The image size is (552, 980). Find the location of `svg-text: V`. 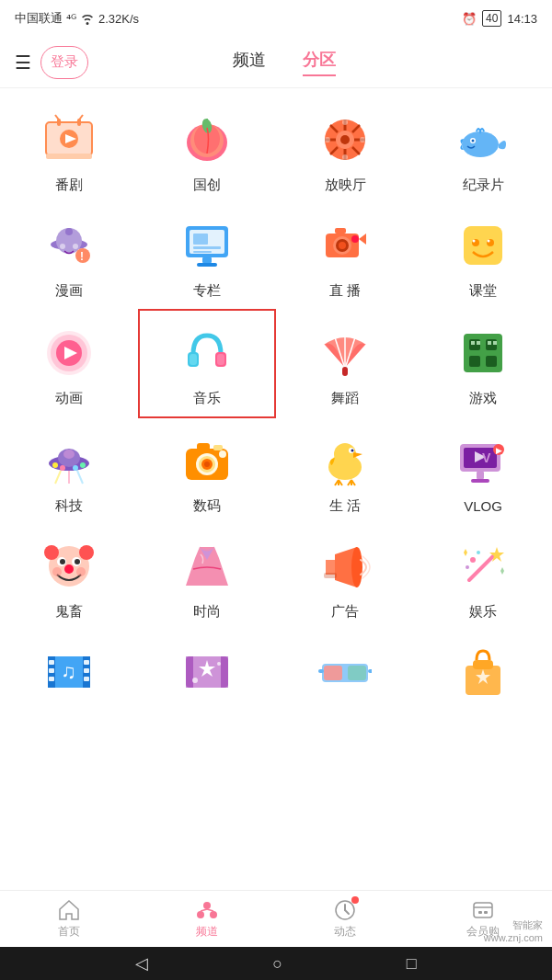

svg-text: V is located at coordinates (487, 458).